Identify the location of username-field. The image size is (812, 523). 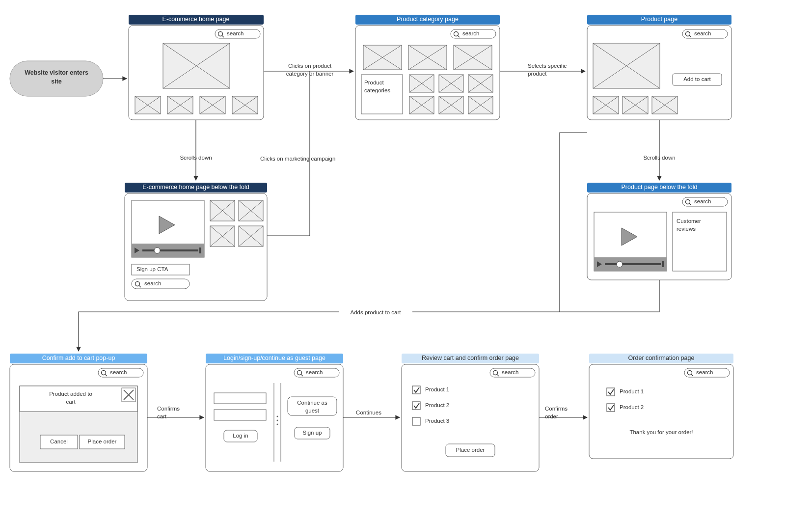
(240, 398).